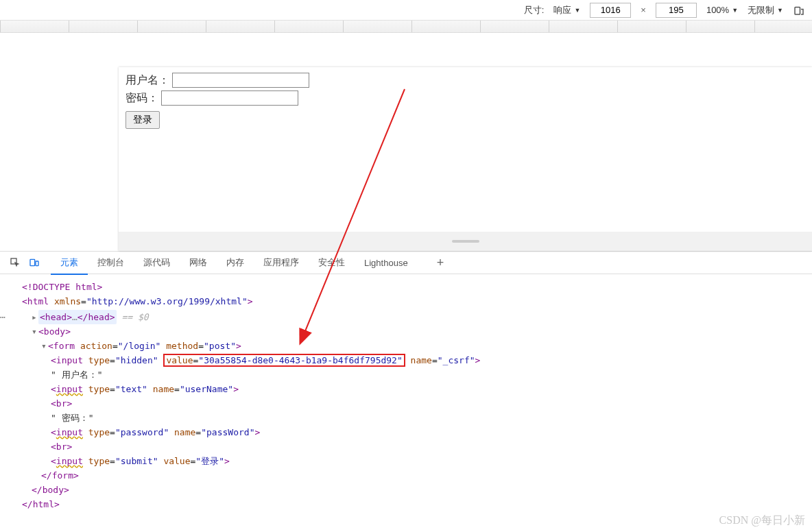  Describe the element at coordinates (406, 10) in the screenshot. I see `device-toolbar: 尺寸: 响应 ▼ × 100% ▼ 无限制 ▼` at that location.